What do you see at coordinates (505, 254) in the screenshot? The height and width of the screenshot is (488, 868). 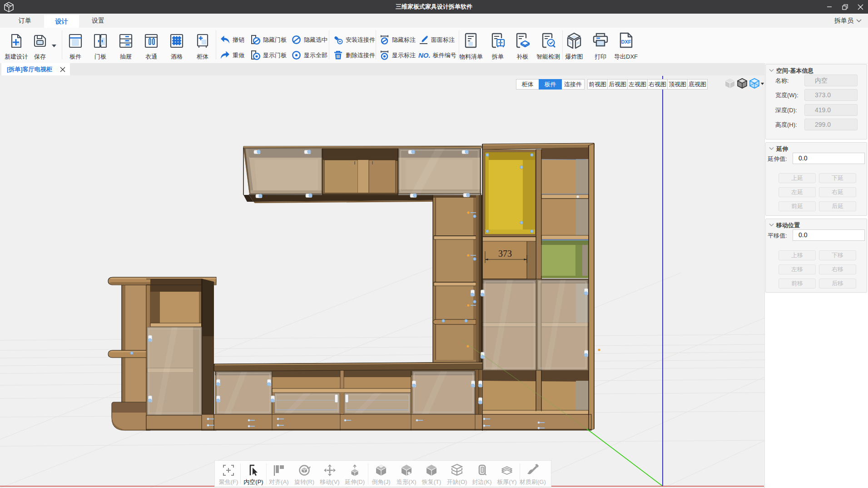 I see `svg-text: 373` at bounding box center [505, 254].